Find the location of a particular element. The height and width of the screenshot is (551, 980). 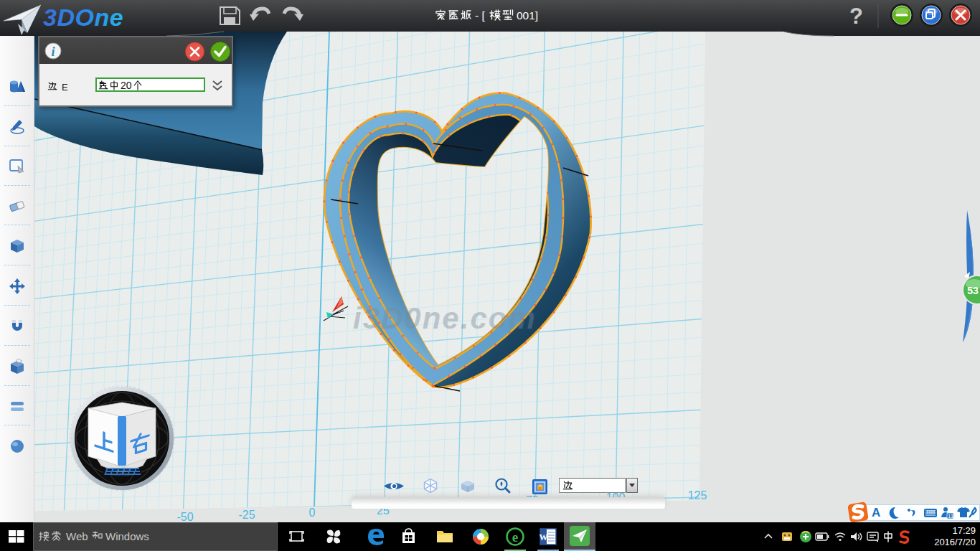

svg-text: 11 is located at coordinates (951, 517).